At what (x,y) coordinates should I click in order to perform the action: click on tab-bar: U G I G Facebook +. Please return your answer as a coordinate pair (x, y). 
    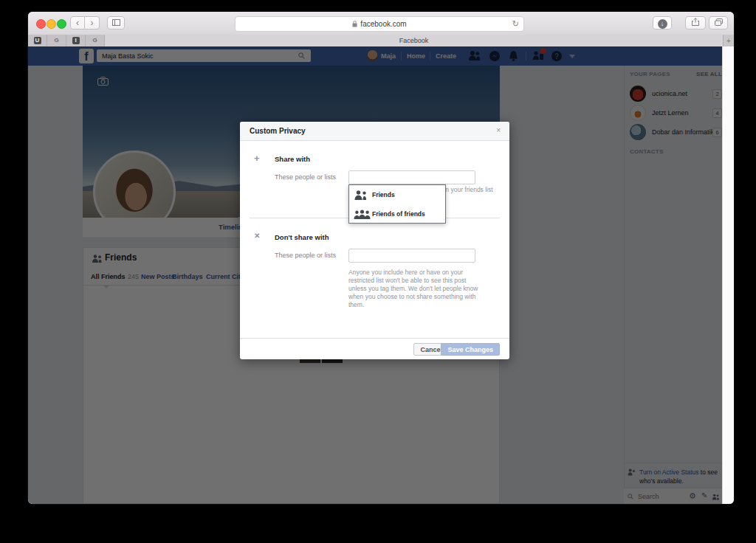
    Looking at the image, I should click on (381, 41).